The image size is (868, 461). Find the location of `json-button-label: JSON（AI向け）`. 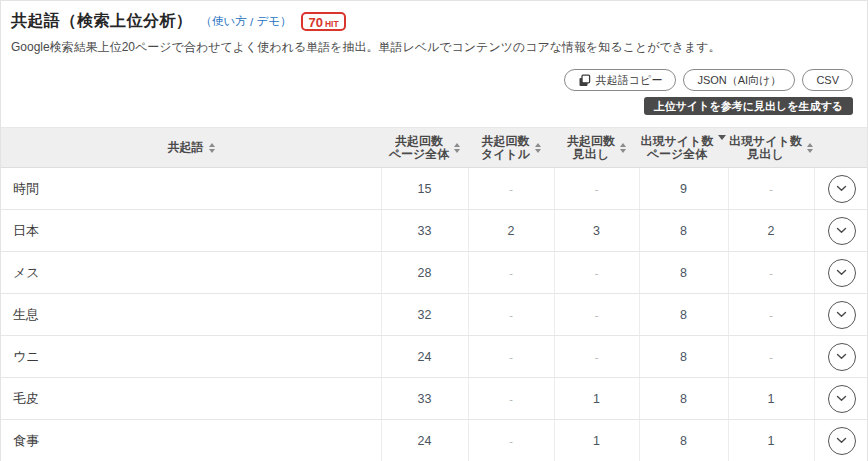

json-button-label: JSON（AI向け） is located at coordinates (739, 80).